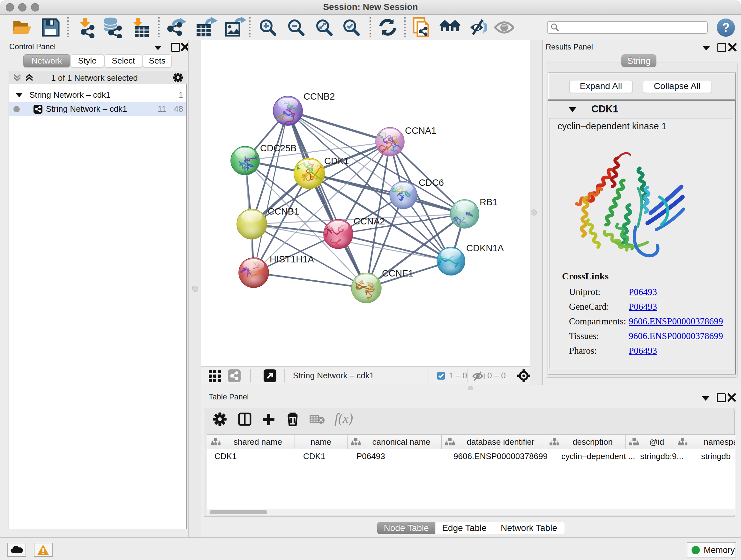  What do you see at coordinates (336, 161) in the screenshot?
I see `svg-text: CDK1` at bounding box center [336, 161].